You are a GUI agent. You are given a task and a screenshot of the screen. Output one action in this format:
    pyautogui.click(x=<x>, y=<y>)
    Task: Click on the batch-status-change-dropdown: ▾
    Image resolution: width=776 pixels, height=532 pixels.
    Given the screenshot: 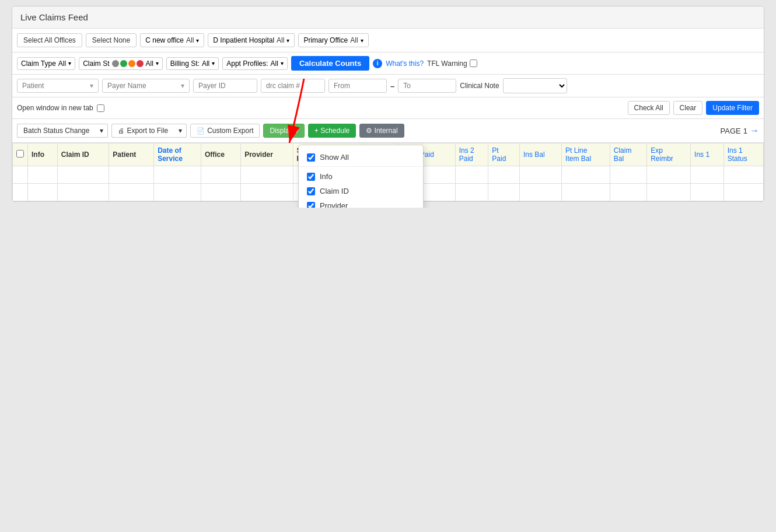 What is the action you would take?
    pyautogui.click(x=102, y=131)
    